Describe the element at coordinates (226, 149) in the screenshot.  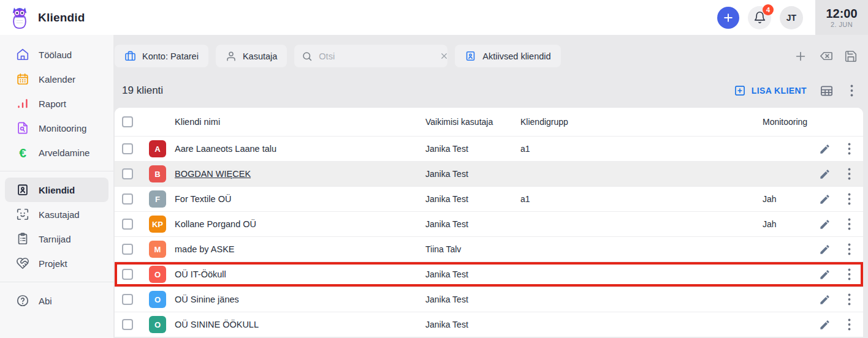
I see `client-name: Aare Laaneots Laane talu` at that location.